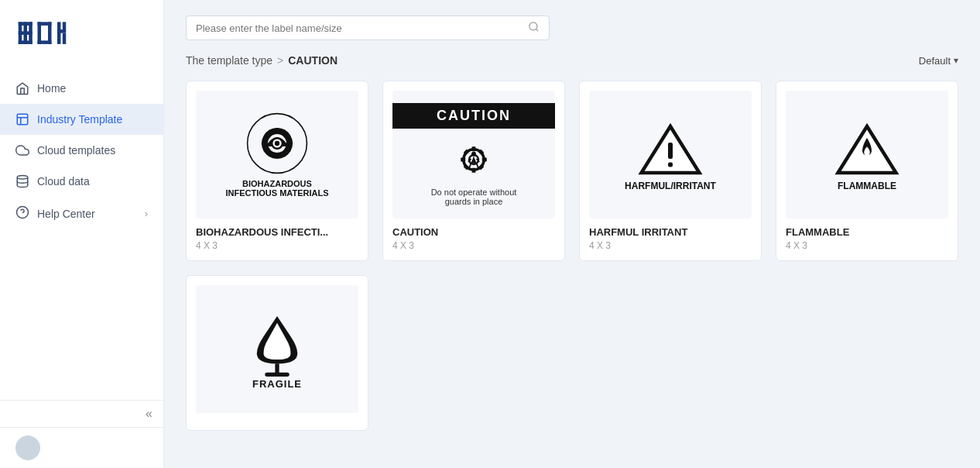 The height and width of the screenshot is (468, 980). What do you see at coordinates (670, 246) in the screenshot?
I see `card-size-harfmul: 4 X 3` at bounding box center [670, 246].